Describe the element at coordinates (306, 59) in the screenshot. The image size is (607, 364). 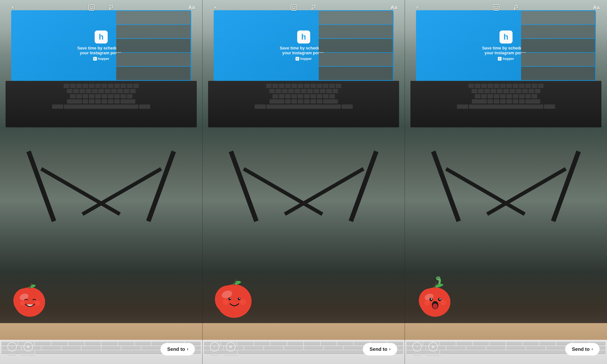
I see `hopper-brand-label-2: hopper` at that location.